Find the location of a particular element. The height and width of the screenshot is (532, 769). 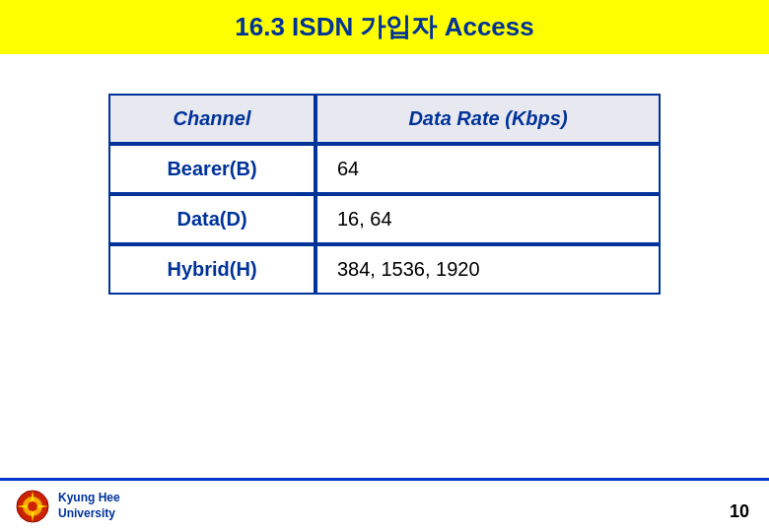

channel-hybrid: Hybrid(H) is located at coordinates (212, 270).